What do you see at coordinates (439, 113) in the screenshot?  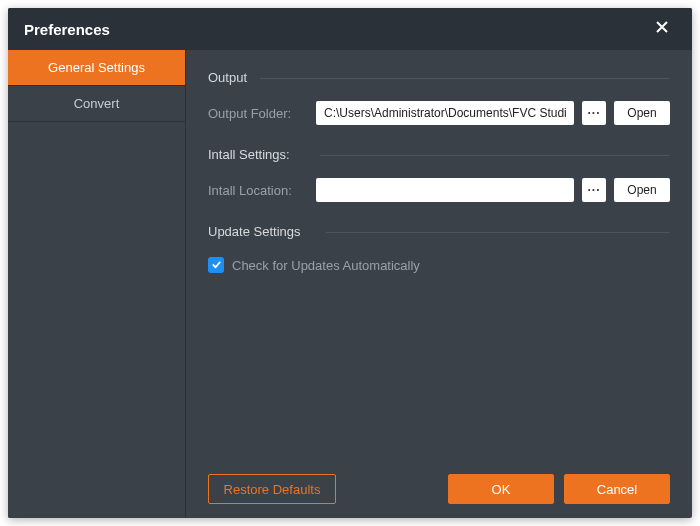 I see `output-folder-row: Output Folder: ··· Open` at bounding box center [439, 113].